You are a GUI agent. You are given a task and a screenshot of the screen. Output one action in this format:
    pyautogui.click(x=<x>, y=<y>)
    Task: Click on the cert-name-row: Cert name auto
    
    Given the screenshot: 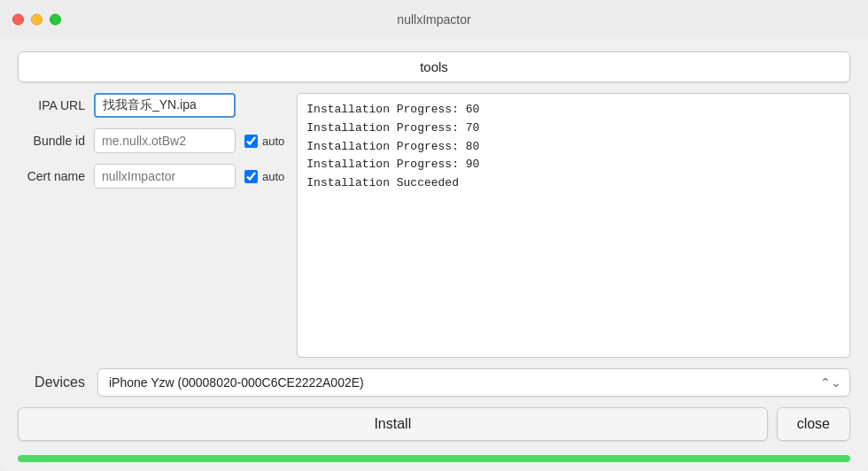 What is the action you would take?
    pyautogui.click(x=151, y=176)
    